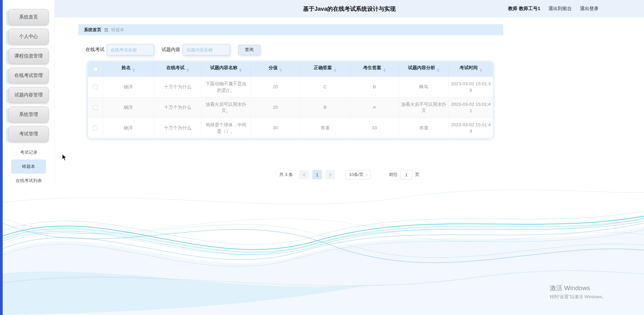 The width and height of the screenshot is (644, 315). I want to click on question-filter-input, so click(206, 50).